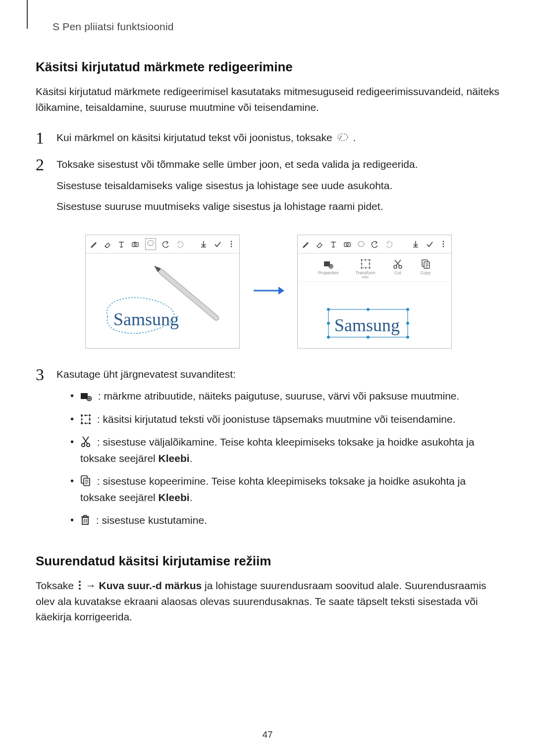  What do you see at coordinates (354, 138) in the screenshot?
I see `step1-text-after: .` at bounding box center [354, 138].